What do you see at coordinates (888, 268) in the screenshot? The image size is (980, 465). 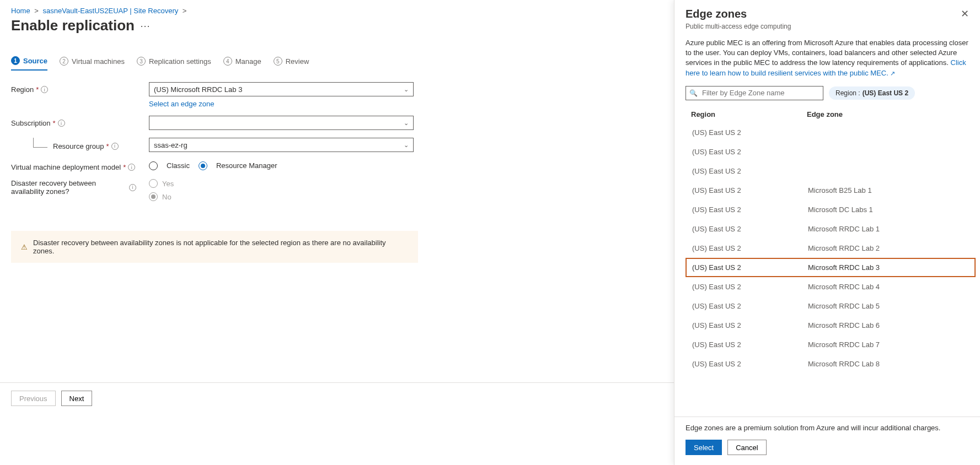 I see `row-zone: Microsoft RRDC Lab 3` at bounding box center [888, 268].